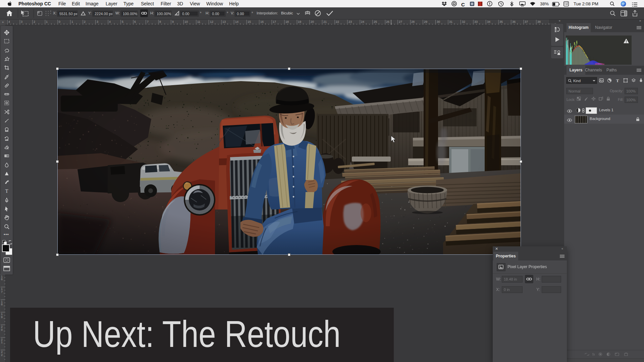  What do you see at coordinates (413, 22) in the screenshot?
I see `svg-text: 28` at bounding box center [413, 22].